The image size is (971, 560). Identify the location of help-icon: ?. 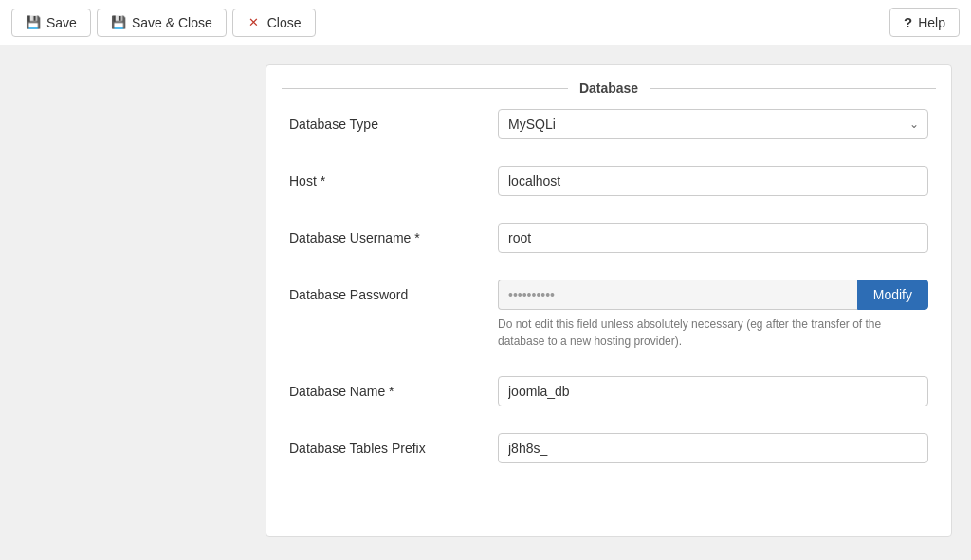
(908, 23).